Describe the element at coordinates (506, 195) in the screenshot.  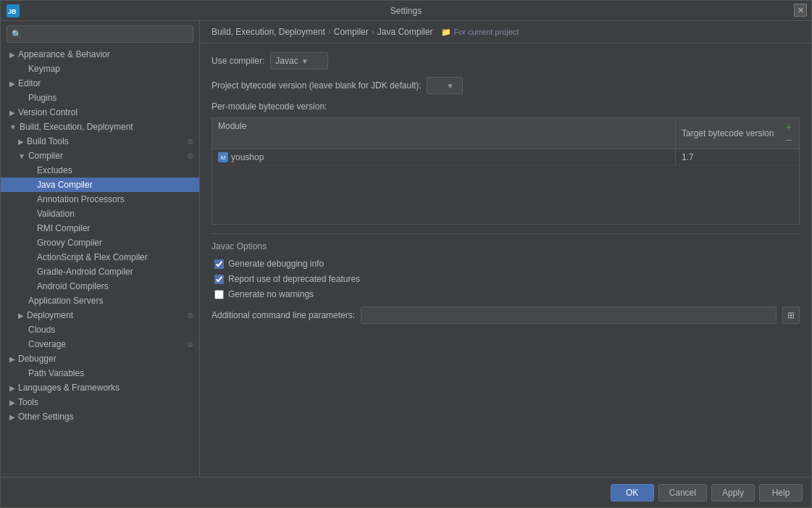
I see `table-empty-space` at that location.